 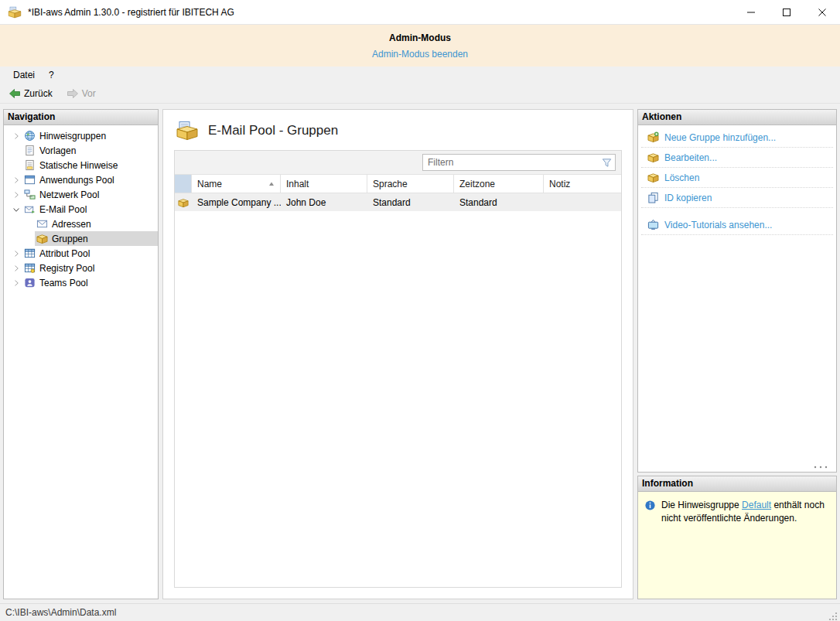 I want to click on actions-splitter-grip, so click(x=821, y=467).